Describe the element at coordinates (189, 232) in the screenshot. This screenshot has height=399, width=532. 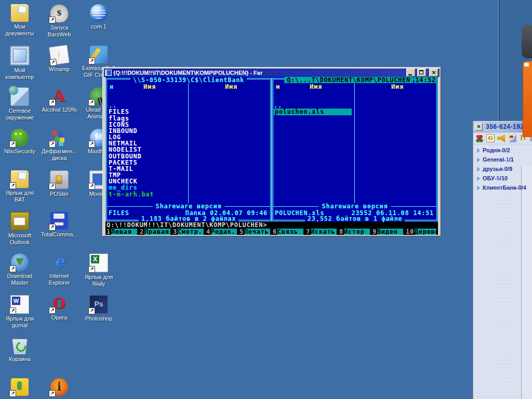
I see `function-key: 3 Смотр.` at that location.